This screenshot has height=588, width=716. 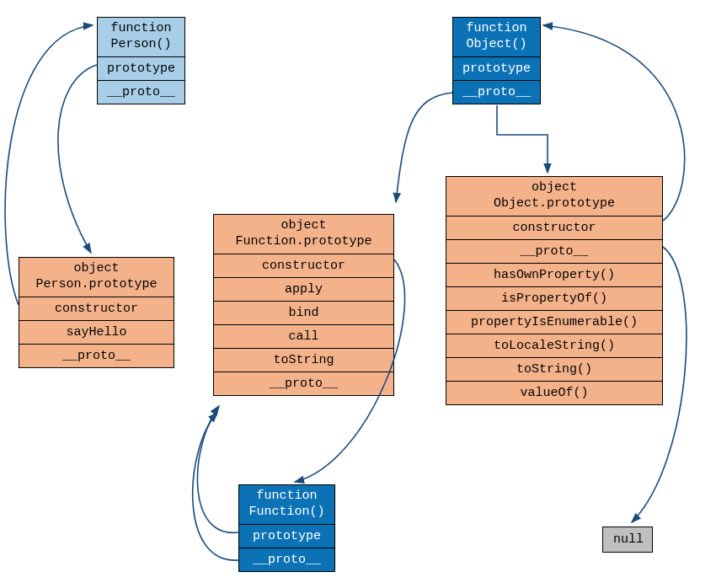 What do you see at coordinates (96, 313) in the screenshot?
I see `node-person-prototype: object Person.prototype constructor sayH…` at bounding box center [96, 313].